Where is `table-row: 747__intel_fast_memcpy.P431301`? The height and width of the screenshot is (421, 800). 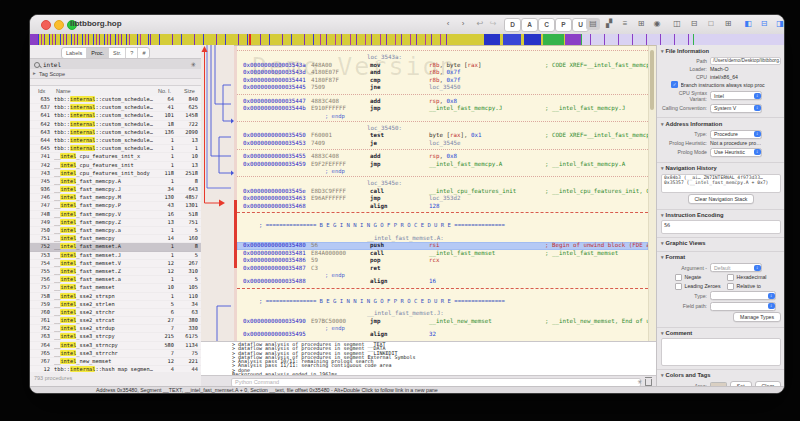
table-row: 747__intel_fast_memcpy.P431301 is located at coordinates (116, 206).